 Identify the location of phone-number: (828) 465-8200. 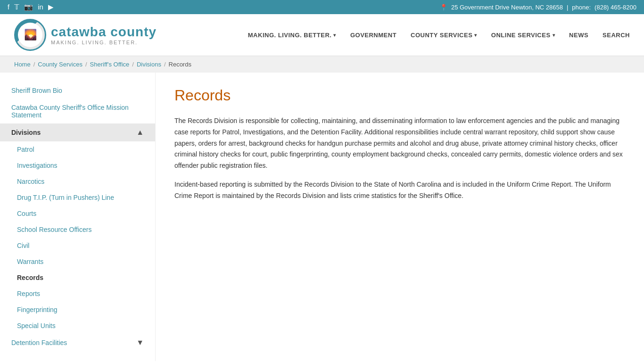
(616, 8).